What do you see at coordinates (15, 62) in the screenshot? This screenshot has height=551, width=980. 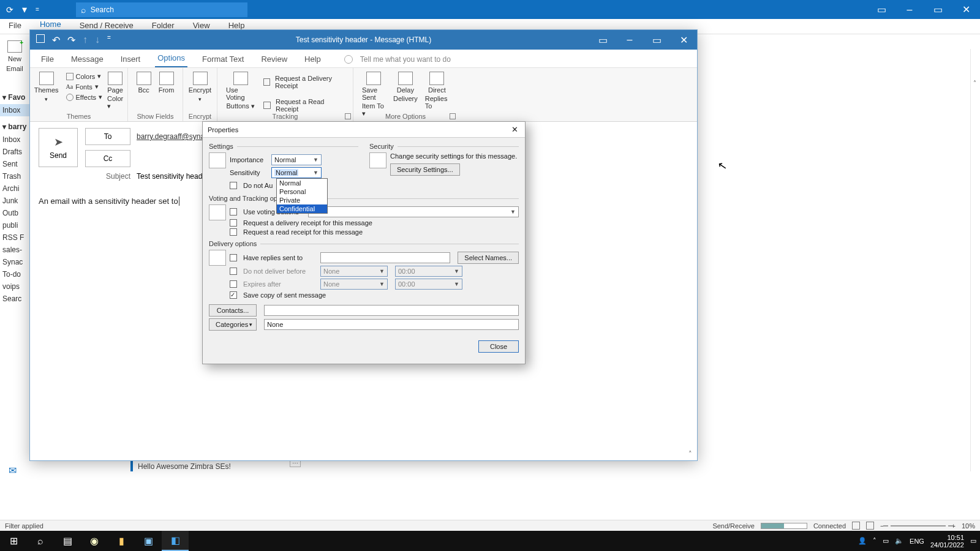 I see `new-email-button: + New Email` at bounding box center [15, 62].